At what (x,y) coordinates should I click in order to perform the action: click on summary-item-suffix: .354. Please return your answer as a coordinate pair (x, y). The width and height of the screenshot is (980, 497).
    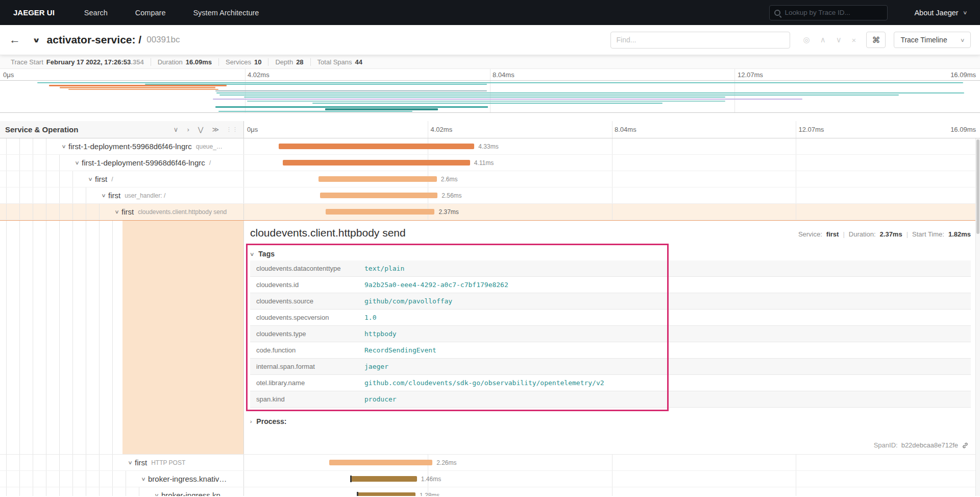
    Looking at the image, I should click on (137, 62).